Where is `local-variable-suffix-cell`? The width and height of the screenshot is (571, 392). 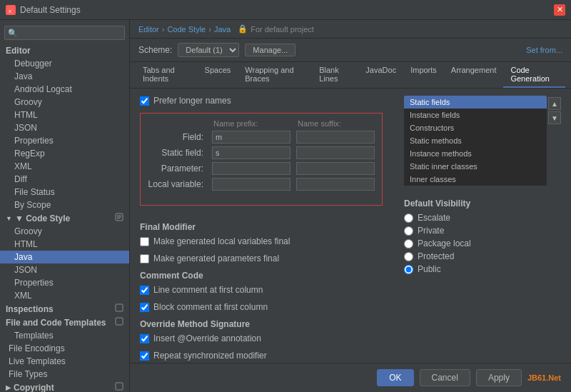
local-variable-suffix-cell is located at coordinates (335, 184).